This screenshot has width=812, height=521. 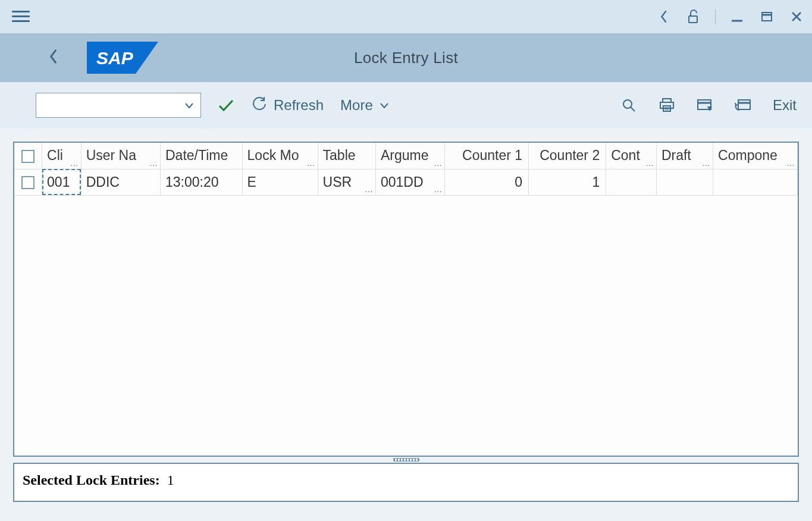 I want to click on close-icon, so click(x=797, y=17).